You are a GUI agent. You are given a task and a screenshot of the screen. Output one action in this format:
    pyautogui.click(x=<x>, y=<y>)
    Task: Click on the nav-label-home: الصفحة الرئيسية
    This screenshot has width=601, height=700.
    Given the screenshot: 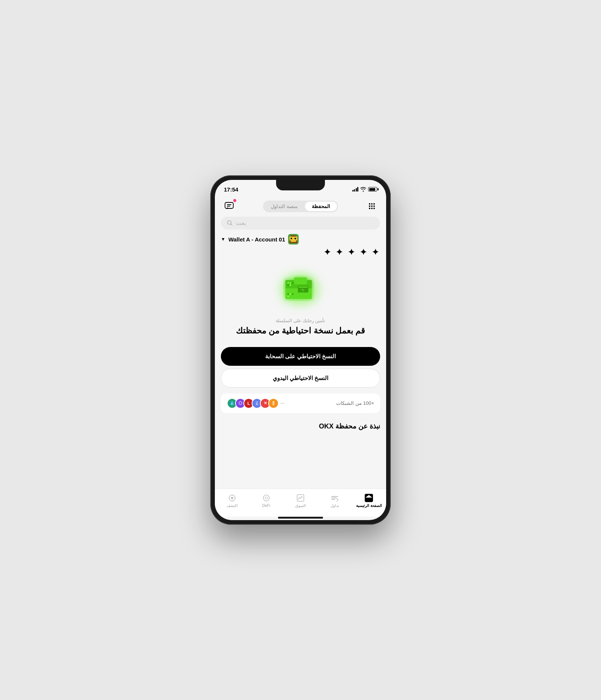 What is the action you would take?
    pyautogui.click(x=369, y=505)
    